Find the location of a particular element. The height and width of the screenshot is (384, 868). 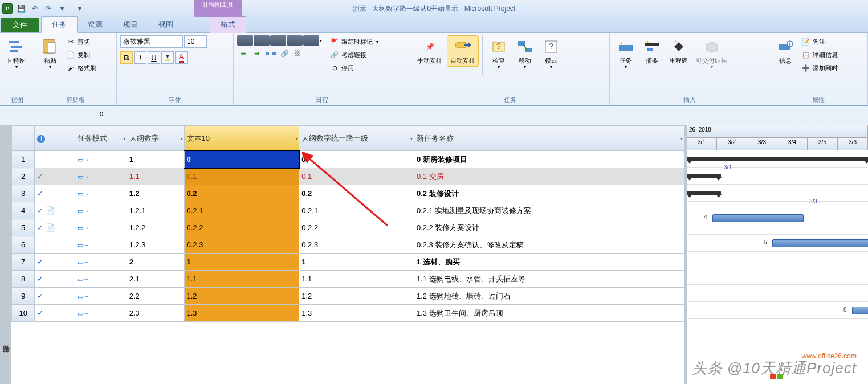

cell-outline: 2 is located at coordinates (155, 262).